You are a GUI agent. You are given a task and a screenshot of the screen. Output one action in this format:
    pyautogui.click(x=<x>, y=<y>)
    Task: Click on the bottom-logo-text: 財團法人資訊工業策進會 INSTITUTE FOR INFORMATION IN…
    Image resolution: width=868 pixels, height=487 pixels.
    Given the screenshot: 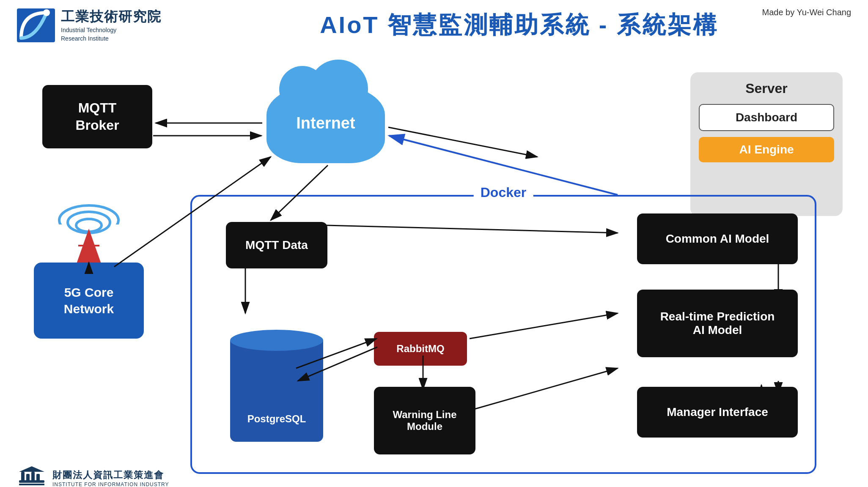 What is the action you would take?
    pyautogui.click(x=111, y=478)
    